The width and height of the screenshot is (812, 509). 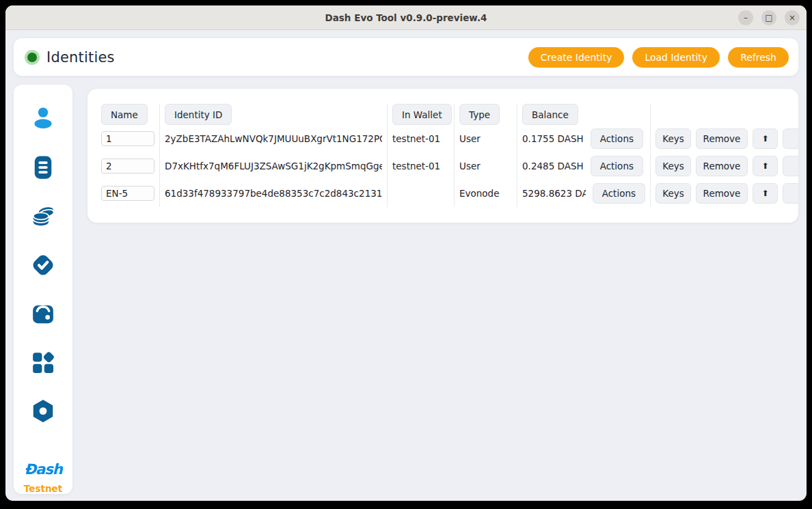 I want to click on minimize-button: –, so click(x=746, y=18).